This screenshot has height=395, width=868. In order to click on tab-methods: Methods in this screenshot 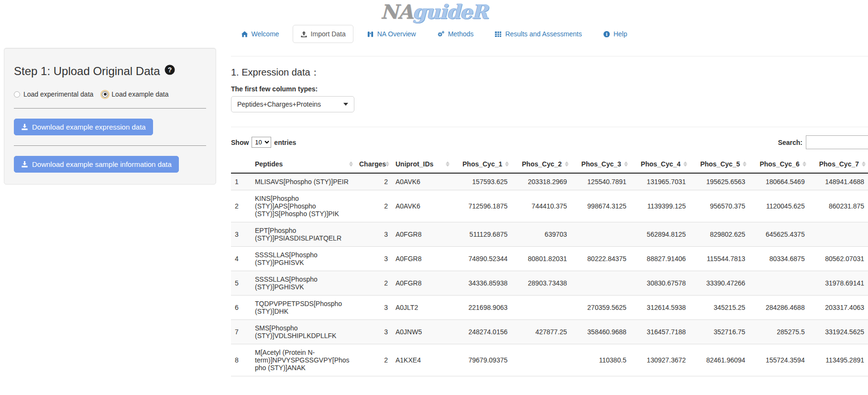, I will do `click(455, 34)`.